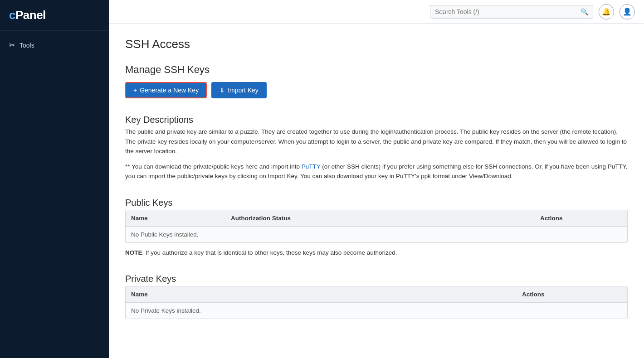  I want to click on import-btn-label: Import Key, so click(243, 90).